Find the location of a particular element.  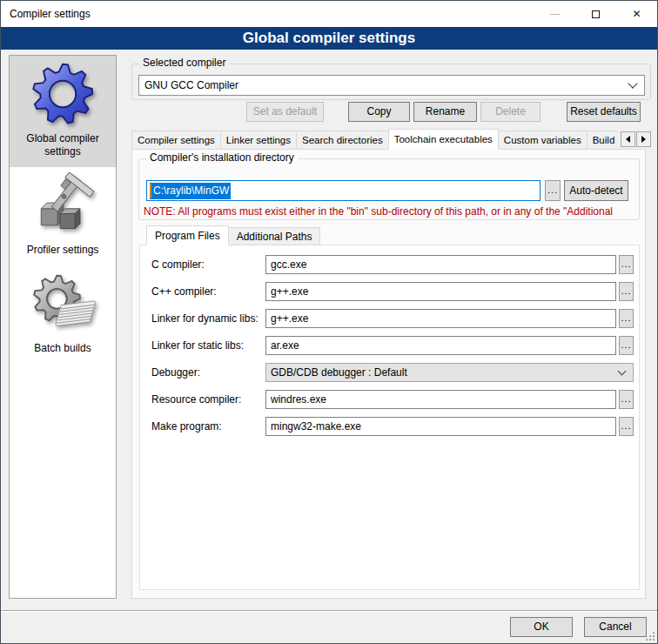

linker-for-dynamic-libs-field: g++.exe is located at coordinates (440, 319).